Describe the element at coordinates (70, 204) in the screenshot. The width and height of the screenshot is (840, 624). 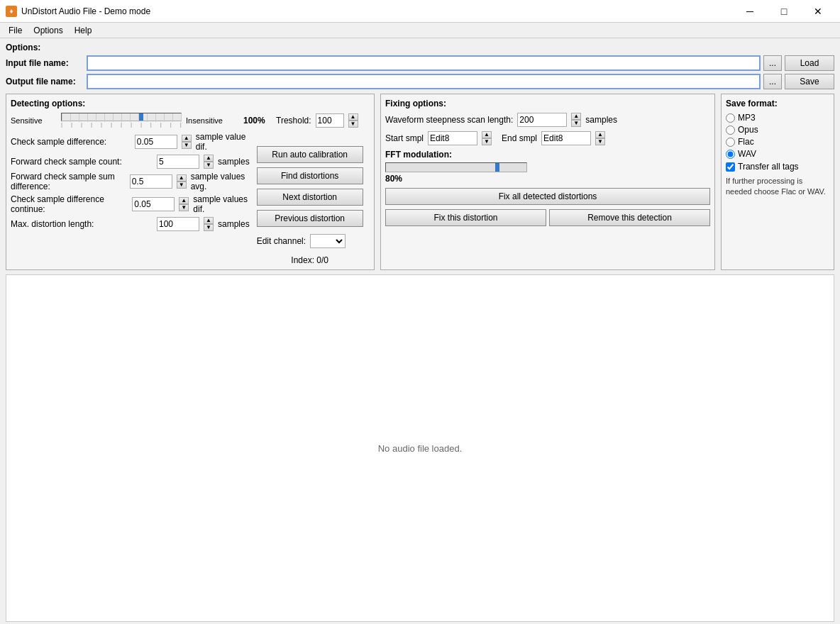
I see `spinner-label-3: Check sample difference continue:` at that location.